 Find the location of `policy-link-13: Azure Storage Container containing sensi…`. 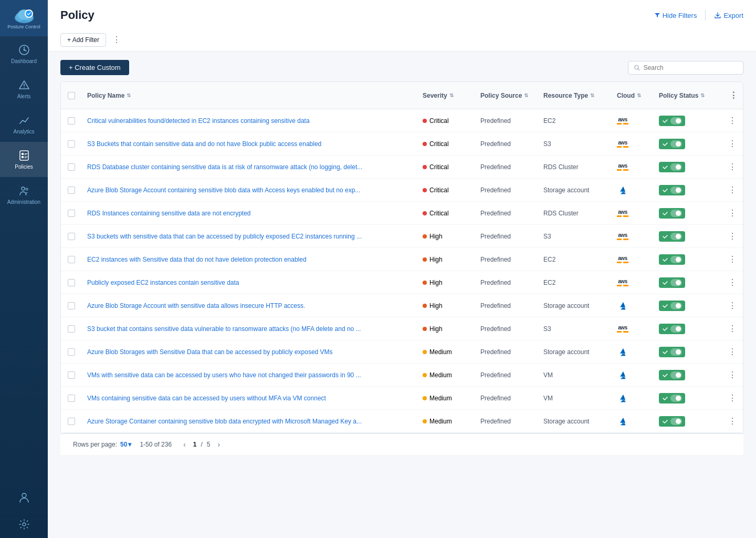

policy-link-13: Azure Storage Container containing sensi… is located at coordinates (225, 421).